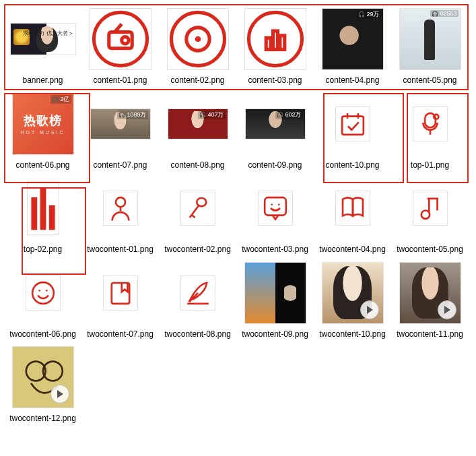 The height and width of the screenshot is (456, 476). Describe the element at coordinates (275, 45) in the screenshot. I see `file-content-03: content-03.png` at that location.